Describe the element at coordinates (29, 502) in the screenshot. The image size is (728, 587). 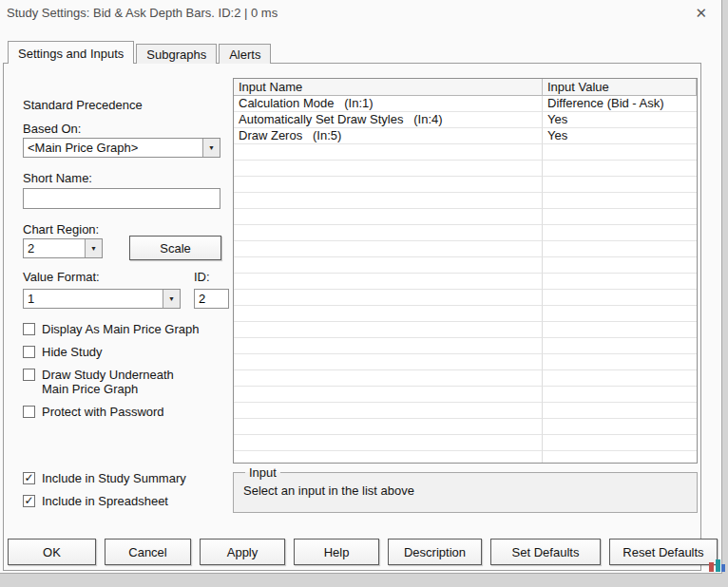
I see `checkbox-checked-icon: ✓` at that location.